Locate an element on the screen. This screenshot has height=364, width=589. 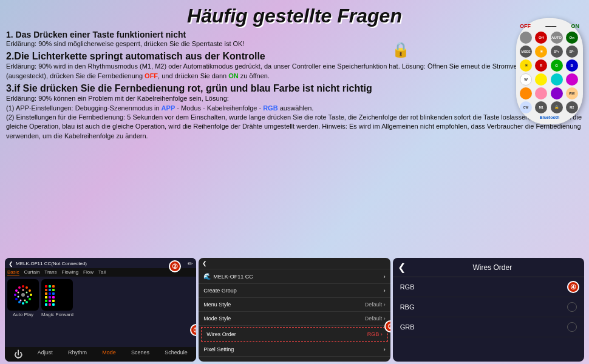
remote-btn-yellow is located at coordinates (541, 79).